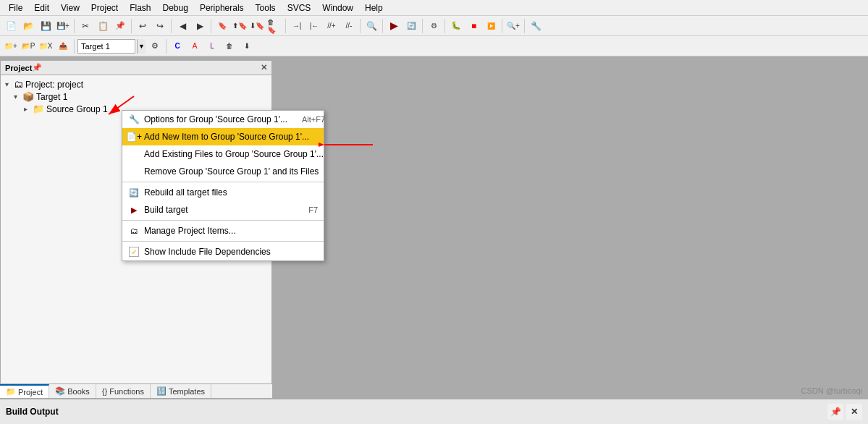  I want to click on panel-pin-button: 📌, so click(37, 68).